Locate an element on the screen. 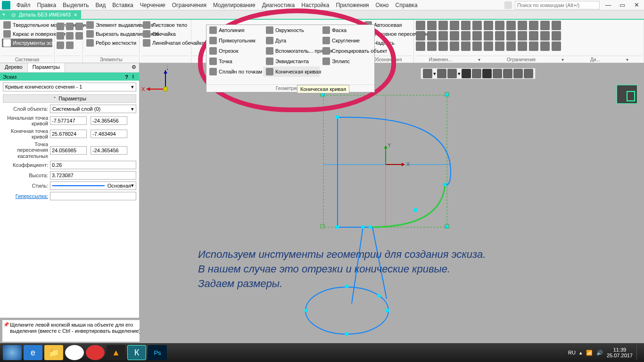 The image size is (644, 362). copy-icon is located at coordinates (70, 36).